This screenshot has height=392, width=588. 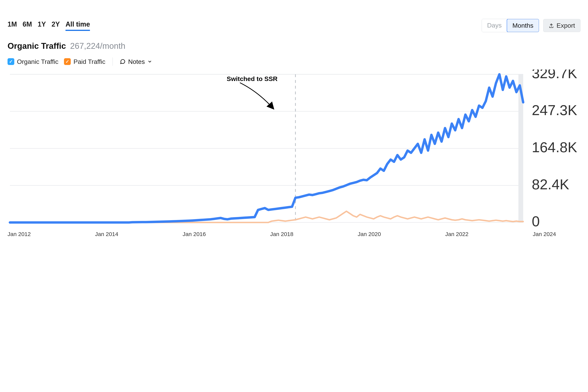 What do you see at coordinates (37, 46) in the screenshot?
I see `chart-title: Organic Traffic` at bounding box center [37, 46].